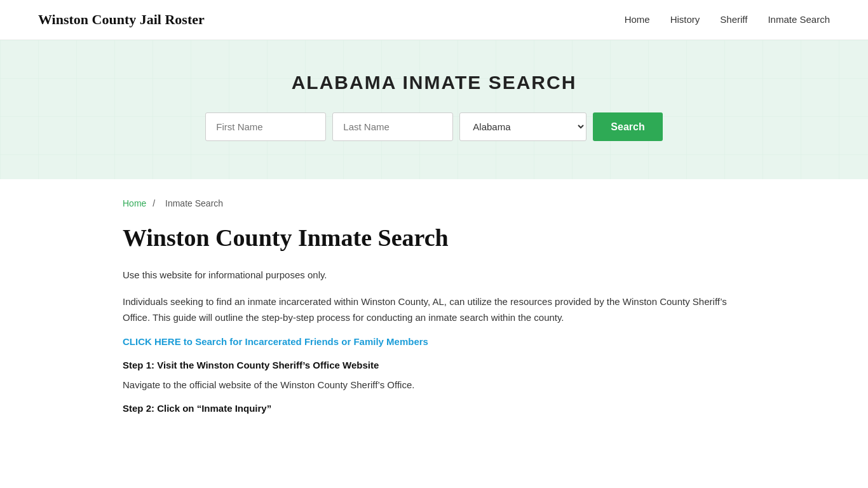 The width and height of the screenshot is (868, 488). I want to click on breadcrumb-home: Home, so click(135, 203).